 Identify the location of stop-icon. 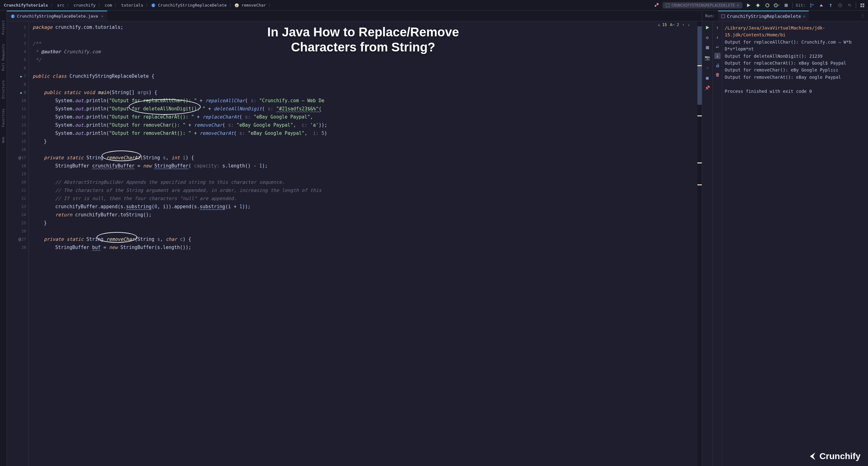
(786, 5).